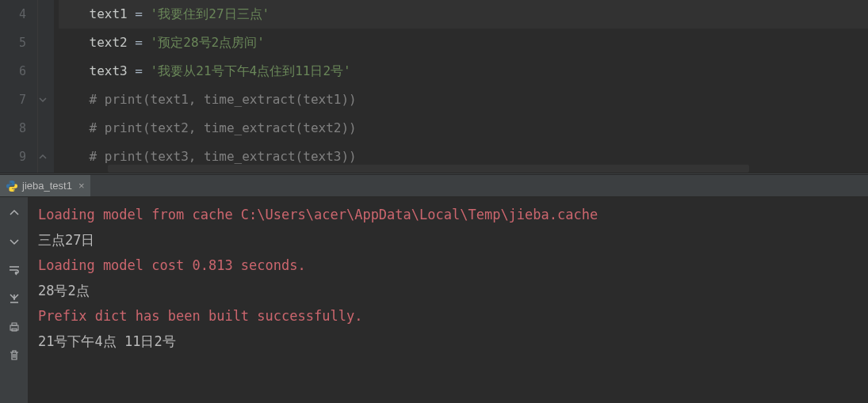  I want to click on code-line: text1 = '我要住到27日三点', so click(463, 14).